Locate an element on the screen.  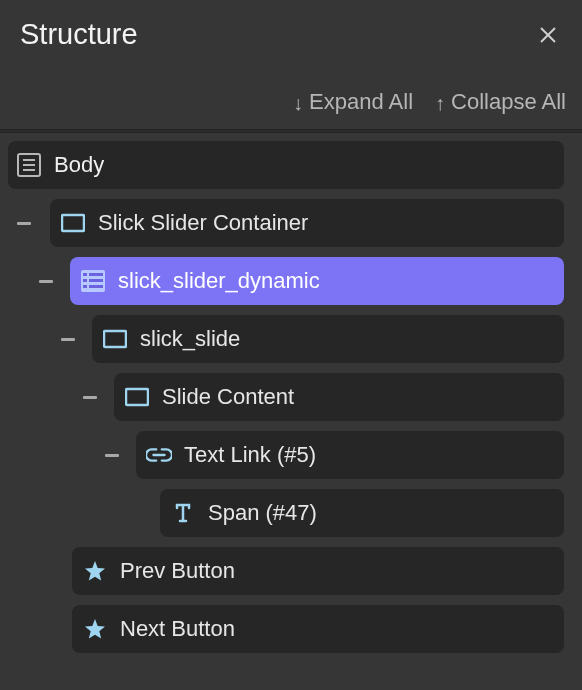
panel-actions: ↓ Expand All ↑ Collapse All is located at coordinates (291, 95).